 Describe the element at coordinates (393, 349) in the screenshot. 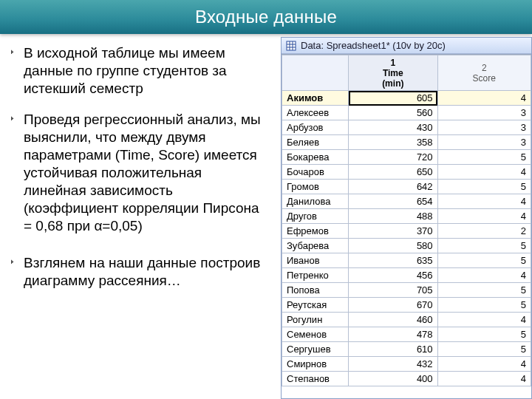

I see `row-time-cell: 610` at that location.